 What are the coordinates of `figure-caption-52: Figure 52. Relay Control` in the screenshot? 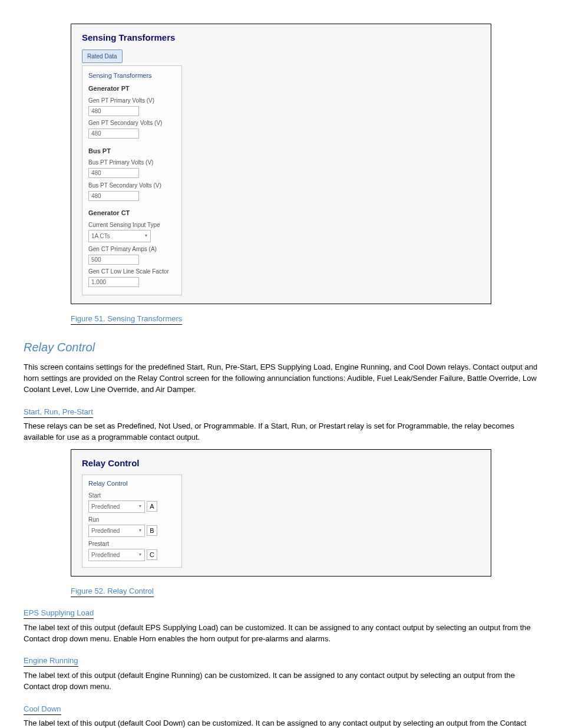 It's located at (281, 591).